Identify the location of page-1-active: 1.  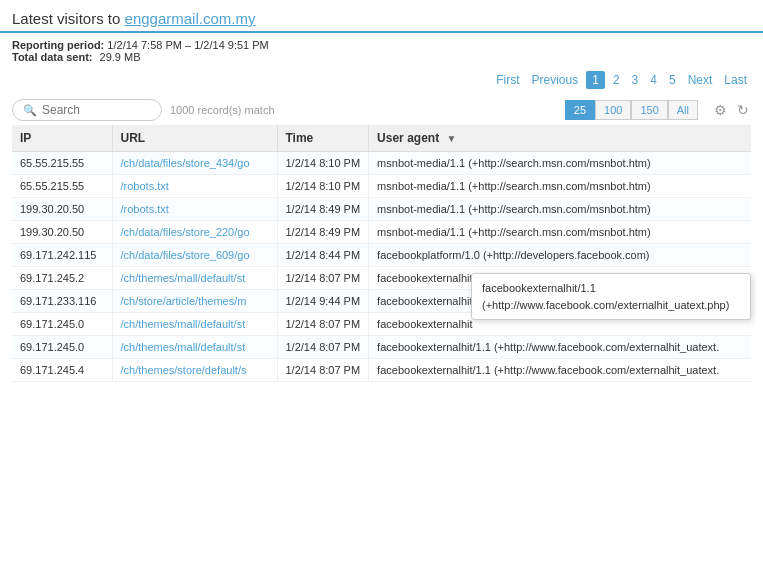
(596, 80).